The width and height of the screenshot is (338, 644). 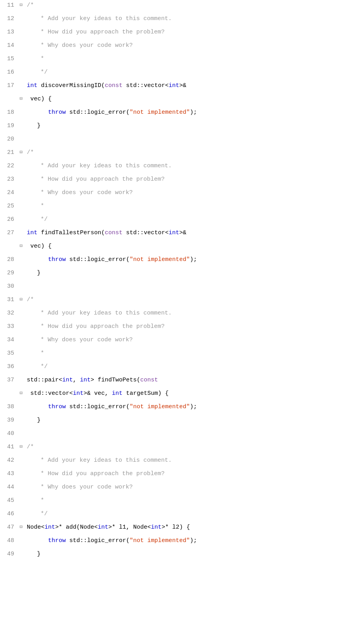 I want to click on code-line-17: 17 int discoverMissingID(const std::vect…, so click(x=169, y=87).